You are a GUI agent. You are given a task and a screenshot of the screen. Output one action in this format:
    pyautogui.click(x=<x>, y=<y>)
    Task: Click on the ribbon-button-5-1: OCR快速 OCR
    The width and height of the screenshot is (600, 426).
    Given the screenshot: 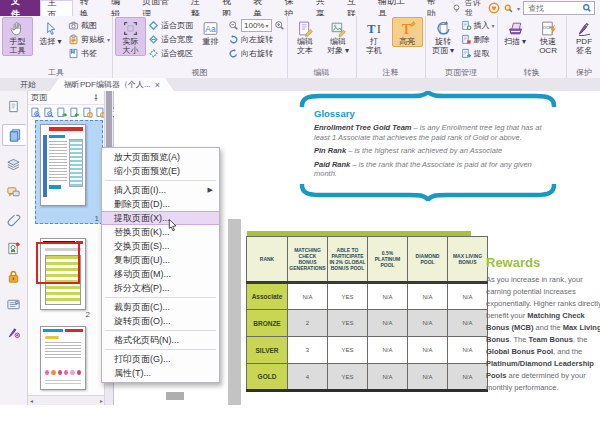 What is the action you would take?
    pyautogui.click(x=548, y=36)
    